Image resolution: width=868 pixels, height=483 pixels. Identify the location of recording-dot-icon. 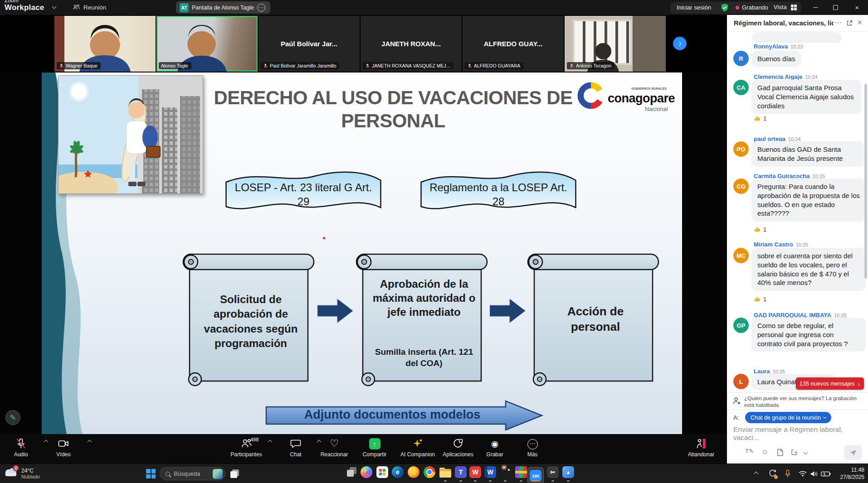
(737, 8).